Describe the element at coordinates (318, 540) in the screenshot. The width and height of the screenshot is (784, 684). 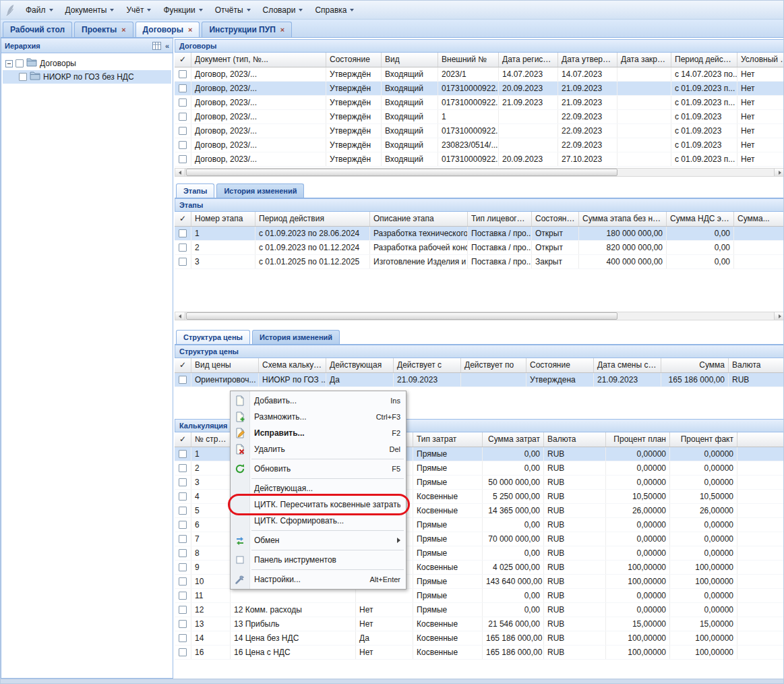
I see `context-menu-item: Обмен` at that location.